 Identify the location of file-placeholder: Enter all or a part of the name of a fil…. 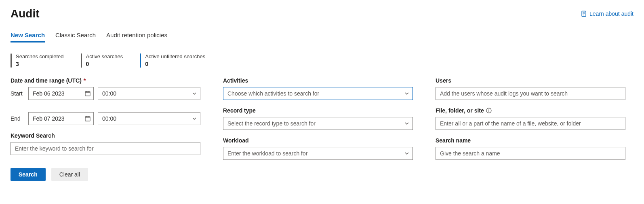
(511, 123).